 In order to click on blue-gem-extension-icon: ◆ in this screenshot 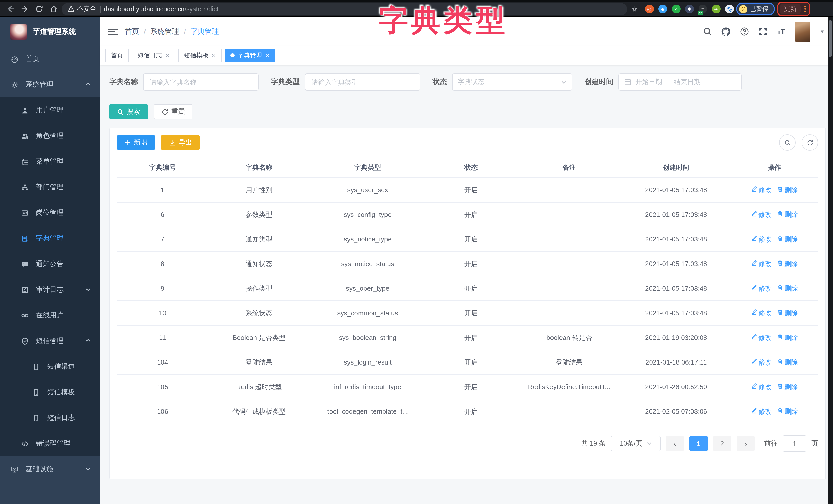, I will do `click(663, 9)`.